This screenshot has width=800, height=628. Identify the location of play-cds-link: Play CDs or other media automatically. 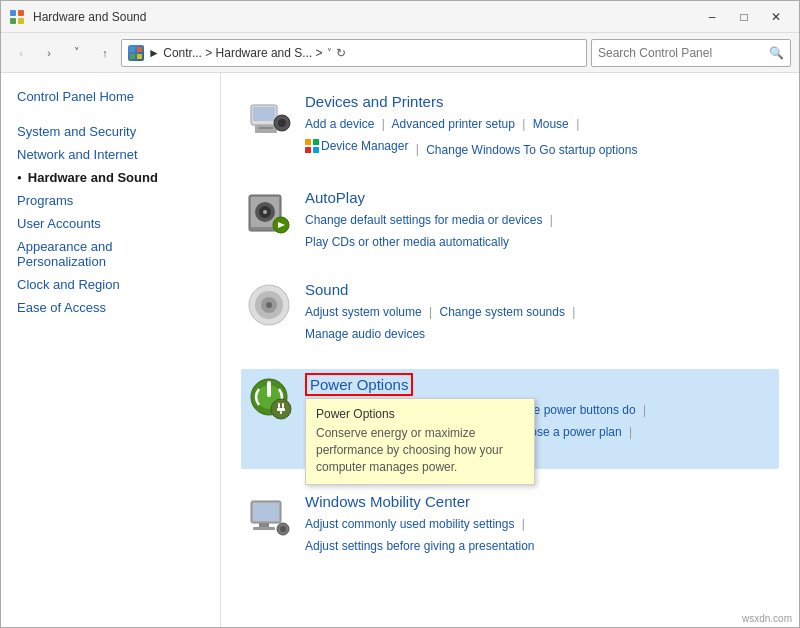
(407, 242).